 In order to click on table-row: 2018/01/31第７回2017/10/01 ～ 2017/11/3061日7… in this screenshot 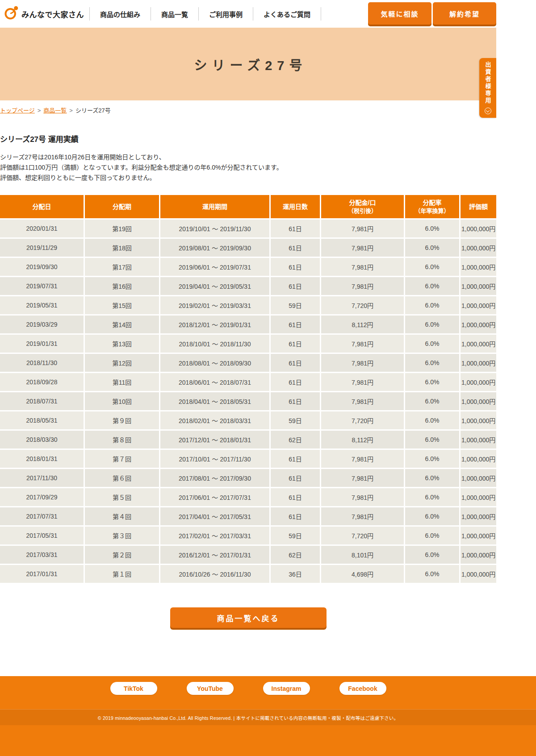, I will do `click(248, 459)`.